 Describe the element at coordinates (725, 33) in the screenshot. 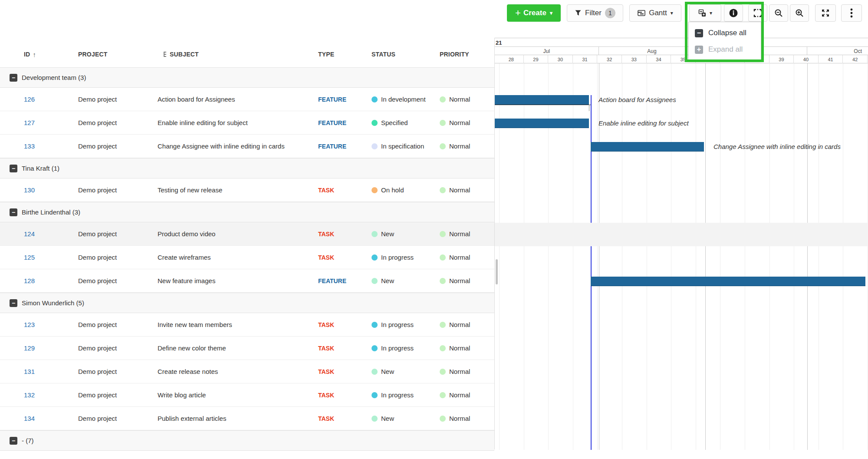

I see `menu-item-collapse-all: − Collapse all` at that location.